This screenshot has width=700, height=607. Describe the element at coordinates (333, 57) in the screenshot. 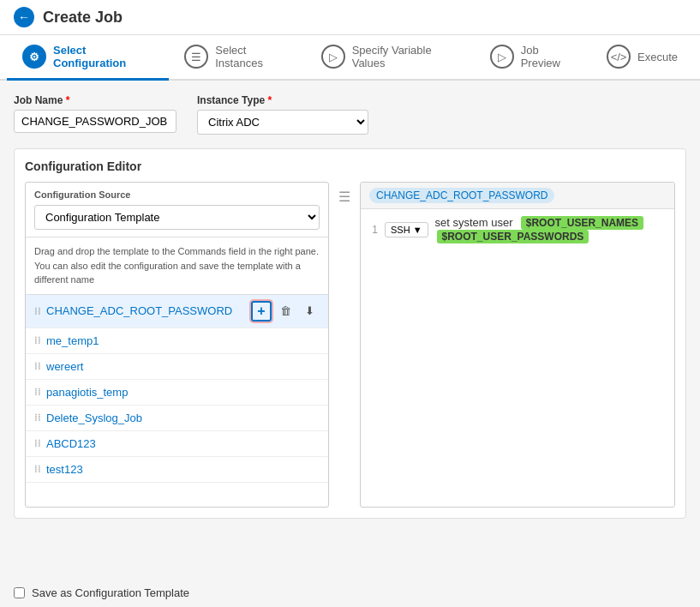

I see `step-icon-specify-variable-values: ▷` at that location.